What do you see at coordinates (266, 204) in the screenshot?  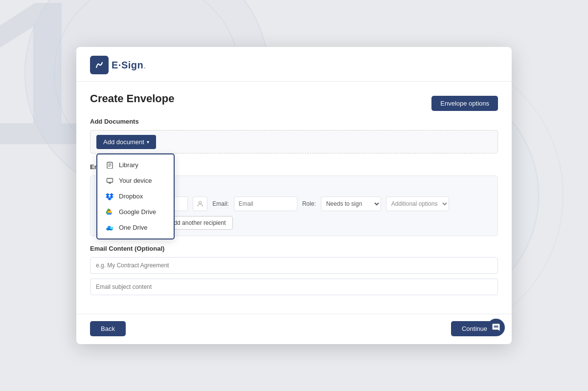 I see `email-input` at bounding box center [266, 204].